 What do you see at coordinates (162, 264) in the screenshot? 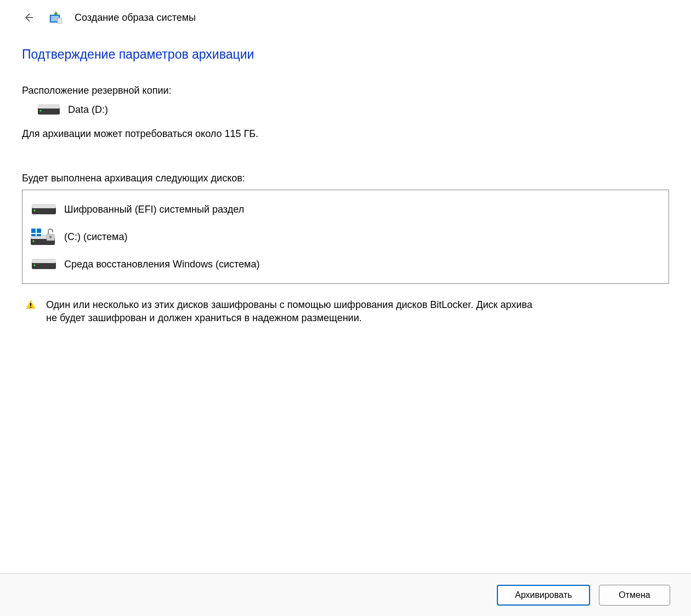
I see `drive-name: Среда восстановления Windows (система)` at bounding box center [162, 264].